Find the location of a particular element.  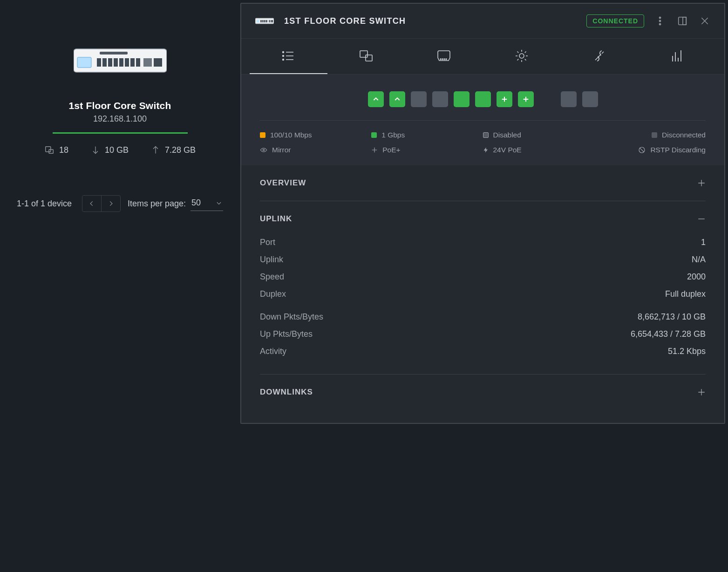

legend-1g: 1 Gbps is located at coordinates (427, 135).